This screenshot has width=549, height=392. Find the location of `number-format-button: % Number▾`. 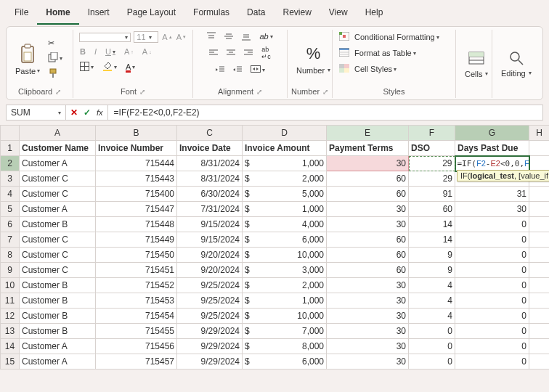

number-format-button: % Number▾ is located at coordinates (314, 60).